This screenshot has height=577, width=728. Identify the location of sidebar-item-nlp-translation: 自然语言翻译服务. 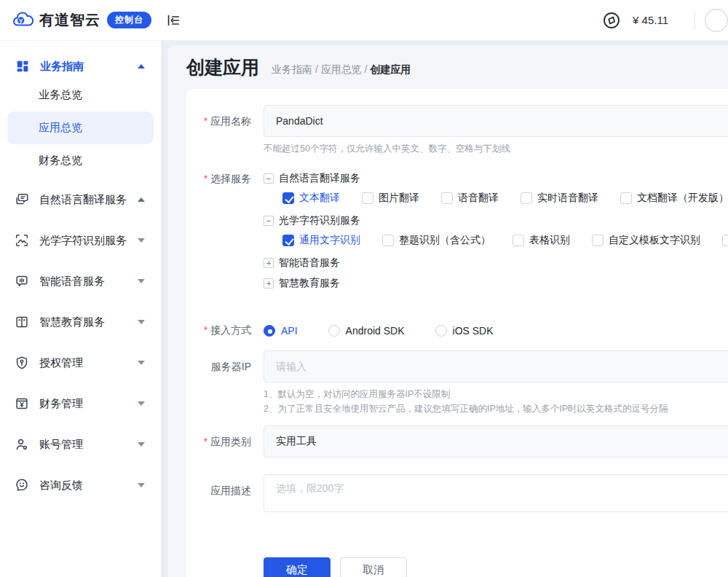
(80, 200).